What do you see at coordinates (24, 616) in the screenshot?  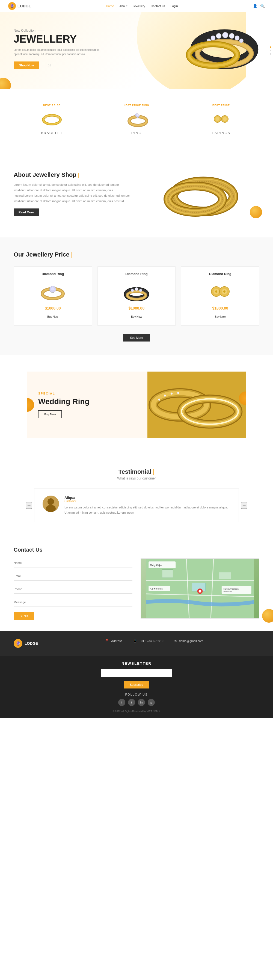 I see `send-button: SEND` at bounding box center [24, 616].